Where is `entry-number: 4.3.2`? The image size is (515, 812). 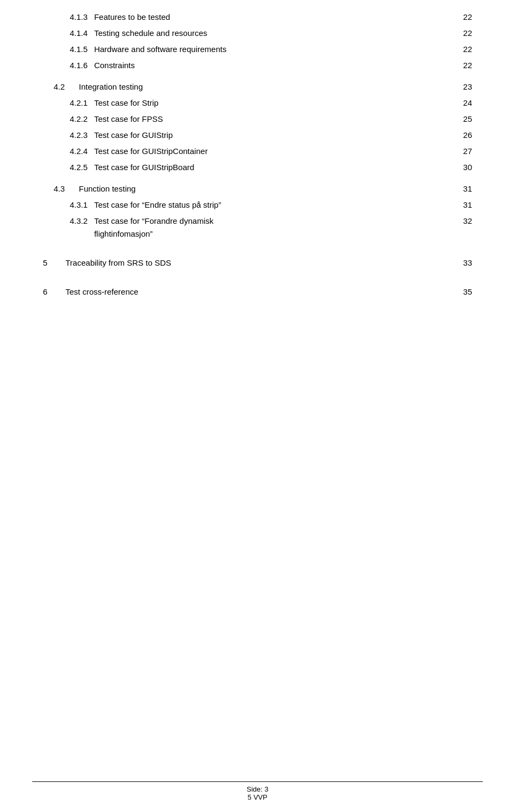 entry-number: 4.3.2 is located at coordinates (65, 221).